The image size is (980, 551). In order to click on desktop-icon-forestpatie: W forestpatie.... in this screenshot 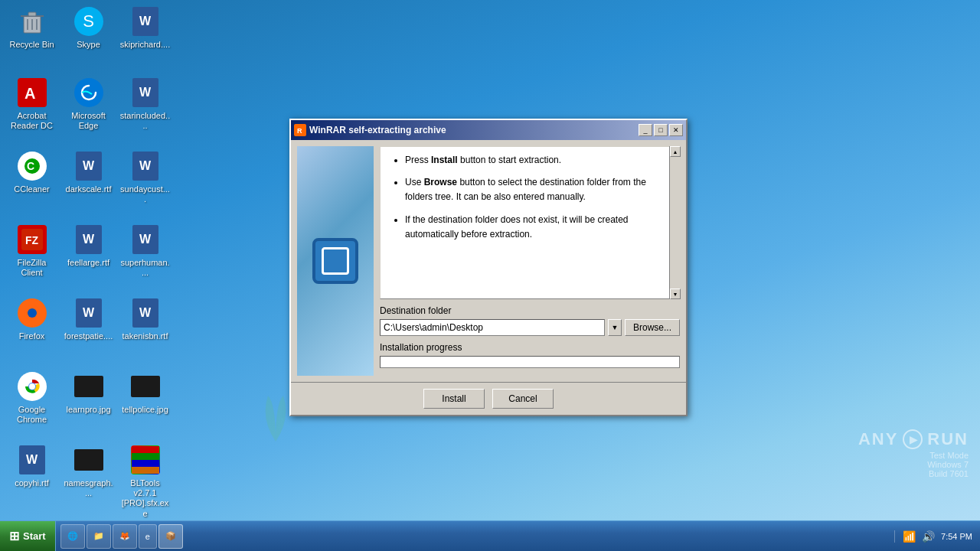, I will do `click(89, 320)`.